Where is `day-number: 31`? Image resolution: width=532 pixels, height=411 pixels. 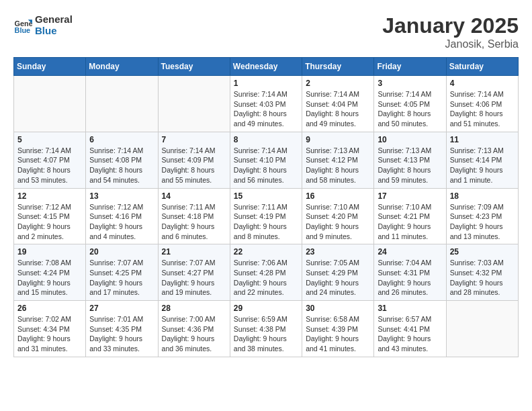
day-number: 31 is located at coordinates (410, 308).